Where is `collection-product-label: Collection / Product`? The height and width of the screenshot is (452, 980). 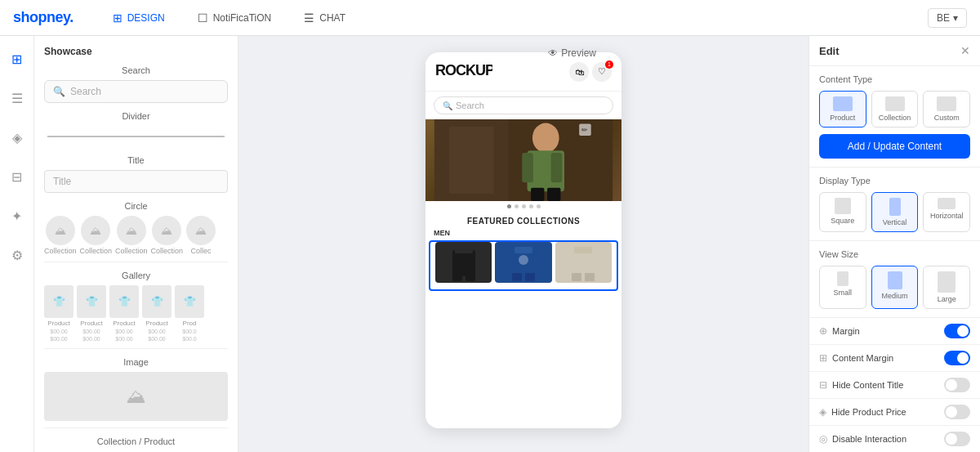 collection-product-label: Collection / Product is located at coordinates (136, 441).